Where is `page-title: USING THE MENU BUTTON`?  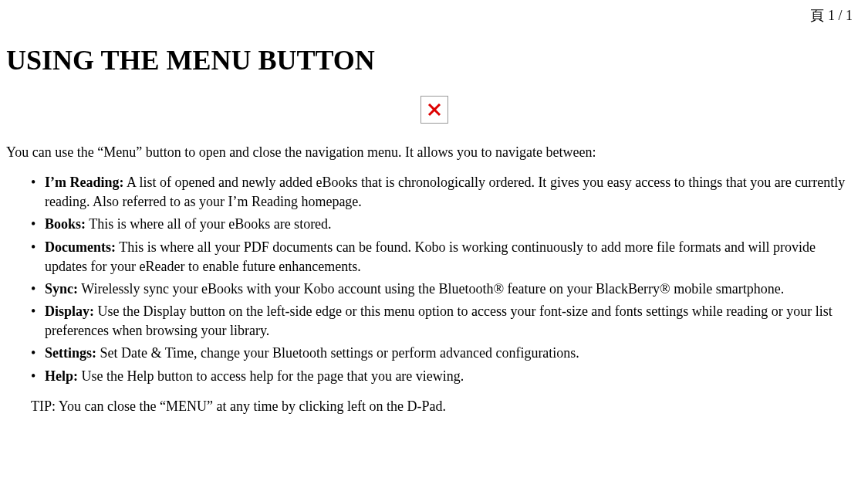
page-title: USING THE MENU BUTTON is located at coordinates (437, 60).